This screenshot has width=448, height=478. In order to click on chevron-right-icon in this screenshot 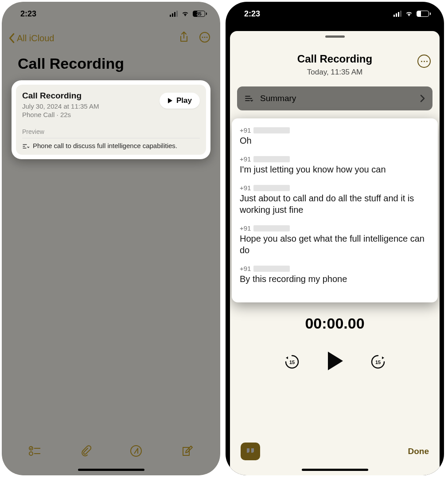, I will do `click(423, 98)`.